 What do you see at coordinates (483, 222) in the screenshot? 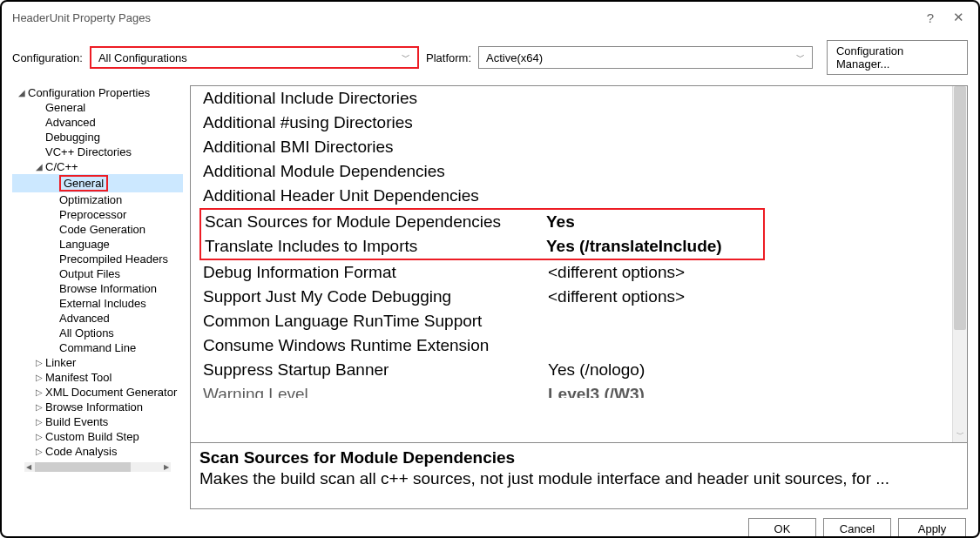
I see `grid-row-scan-sources: Scan Sources for Module DependenciesYes` at bounding box center [483, 222].